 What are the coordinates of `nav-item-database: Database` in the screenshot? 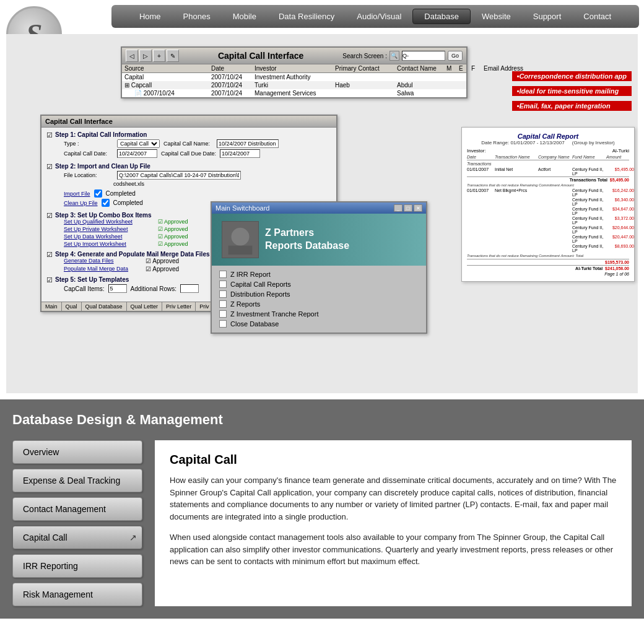 It's located at (442, 16).